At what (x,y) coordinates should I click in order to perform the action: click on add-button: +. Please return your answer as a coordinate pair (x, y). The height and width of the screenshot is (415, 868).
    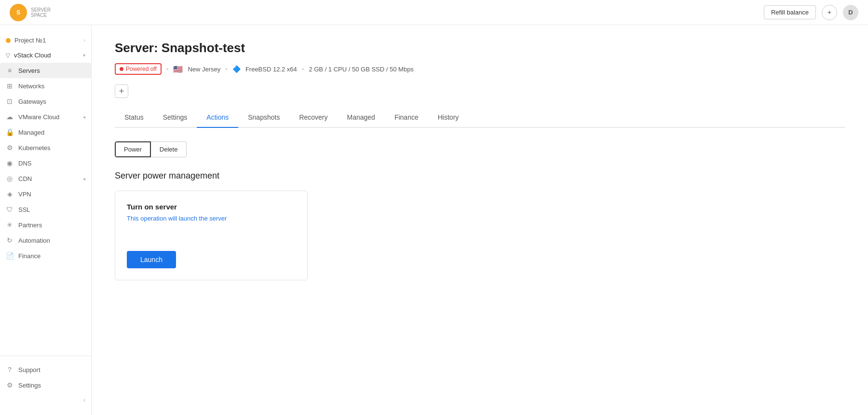
    Looking at the image, I should click on (122, 91).